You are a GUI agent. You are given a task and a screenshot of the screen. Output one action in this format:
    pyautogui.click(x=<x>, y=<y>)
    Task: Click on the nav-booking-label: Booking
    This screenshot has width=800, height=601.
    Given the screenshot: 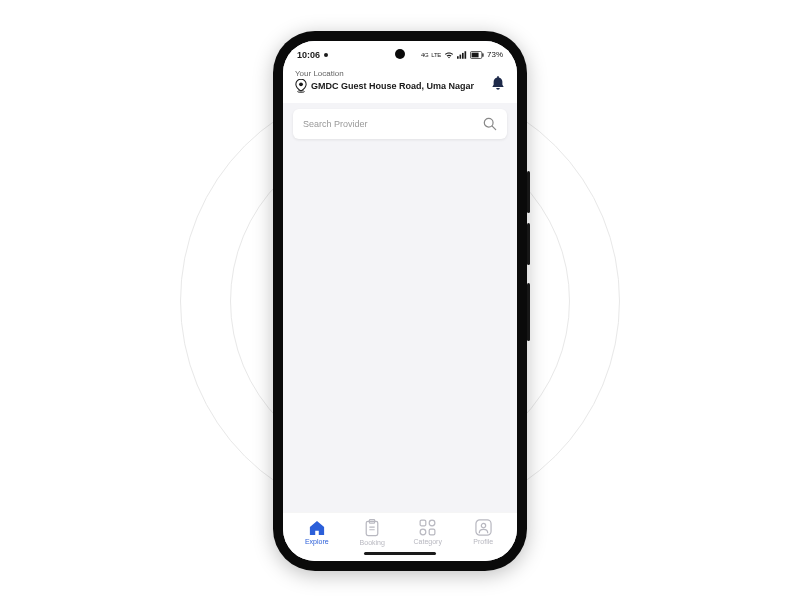 What is the action you would take?
    pyautogui.click(x=372, y=542)
    